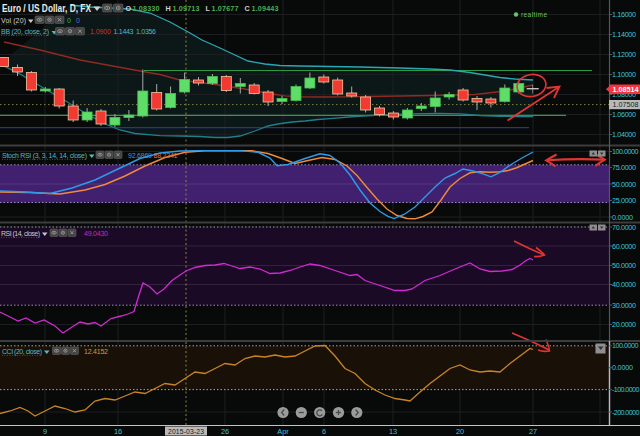  Describe the element at coordinates (20, 234) in the screenshot. I see `svg-text: RSI (14, close)` at that location.